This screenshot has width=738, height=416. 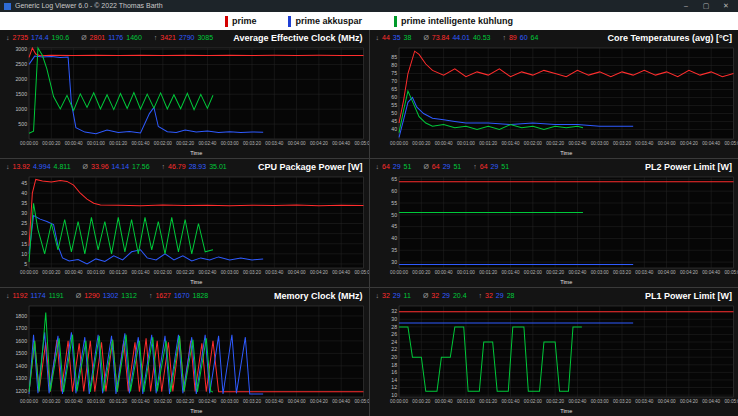 I want to click on legend-label: prime akkuspar, so click(x=328, y=21).